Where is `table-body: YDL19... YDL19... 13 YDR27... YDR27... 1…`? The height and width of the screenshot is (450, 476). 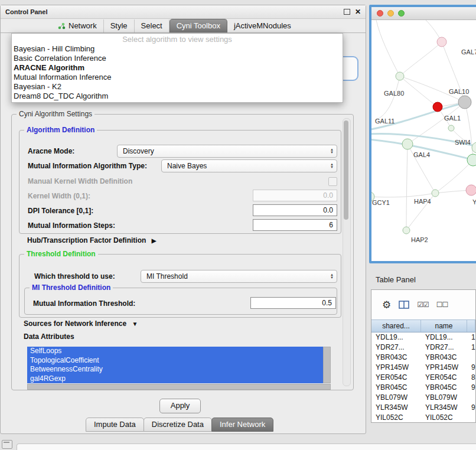 table-body: YDL19... YDL19... 13 YDR27... YDR27... 1… is located at coordinates (423, 378).